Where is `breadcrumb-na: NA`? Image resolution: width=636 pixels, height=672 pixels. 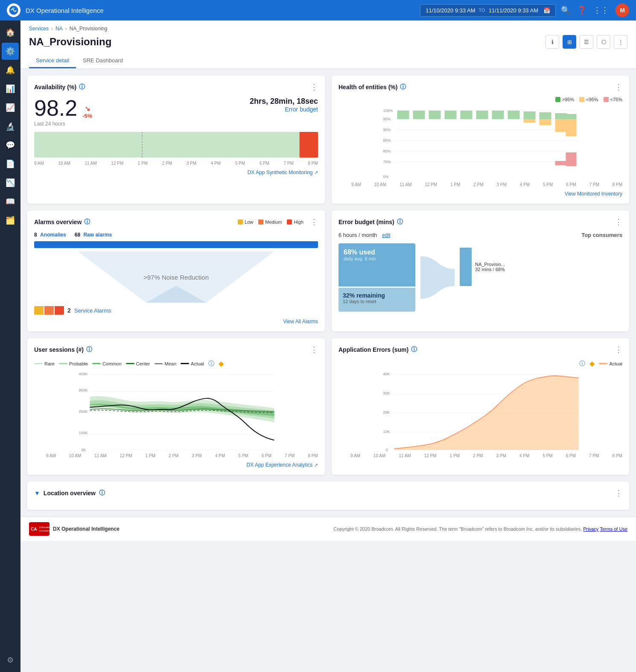
breadcrumb-na: NA is located at coordinates (59, 29).